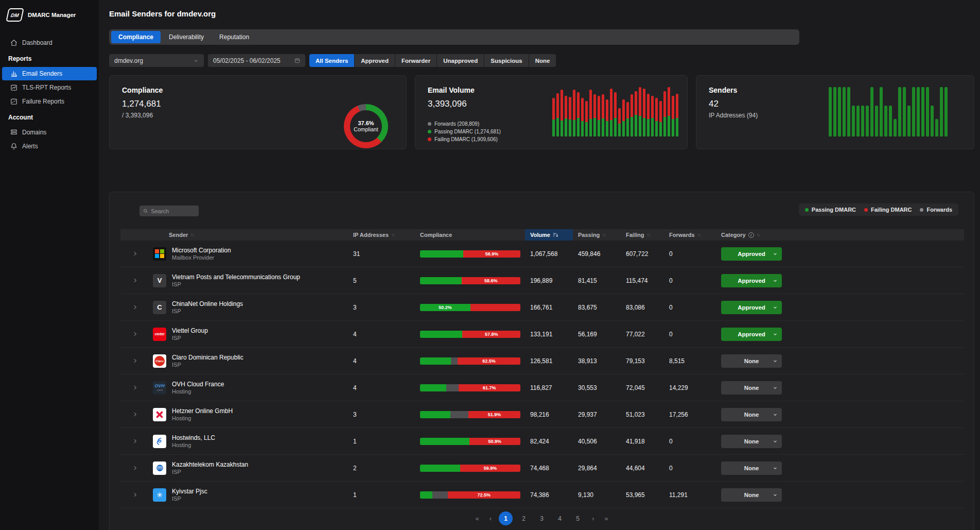 Image resolution: width=980 pixels, height=530 pixels. I want to click on chevron-down-icon, so click(775, 361).